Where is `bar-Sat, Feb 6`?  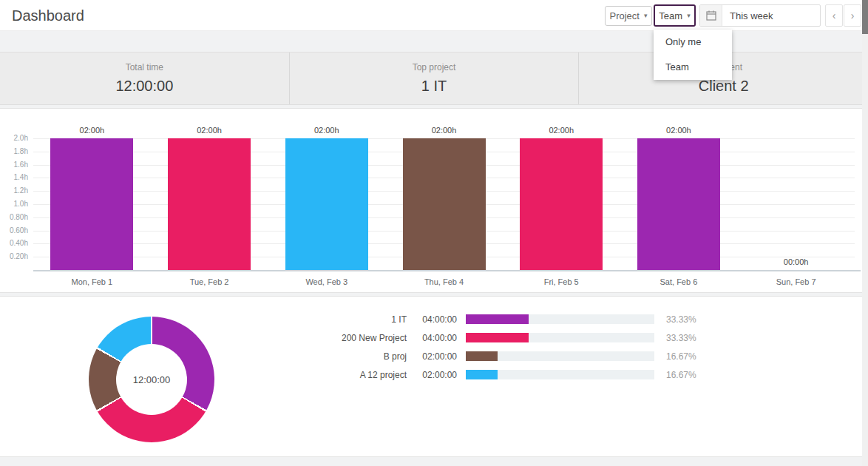
bar-Sat, Feb 6 is located at coordinates (679, 204).